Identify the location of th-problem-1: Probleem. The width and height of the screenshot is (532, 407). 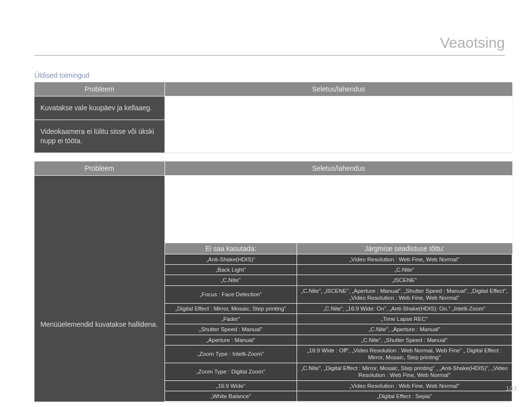
(100, 90).